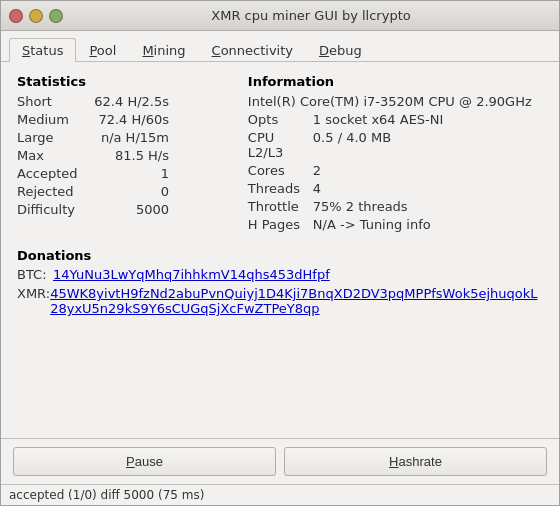 This screenshot has width=560, height=506. Describe the element at coordinates (53, 192) in the screenshot. I see `rejected-label: Rejected` at that location.